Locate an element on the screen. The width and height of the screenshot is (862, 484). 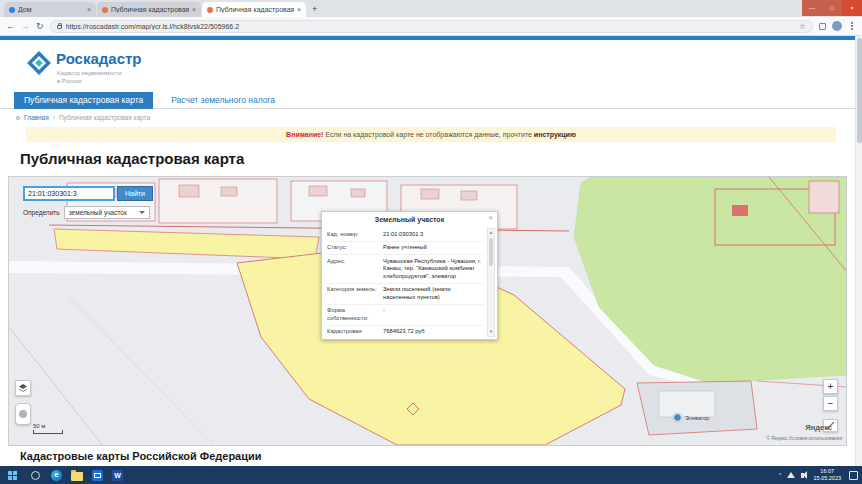
site-subtitle: Кадастр недвижимости в России is located at coordinates (90, 77).